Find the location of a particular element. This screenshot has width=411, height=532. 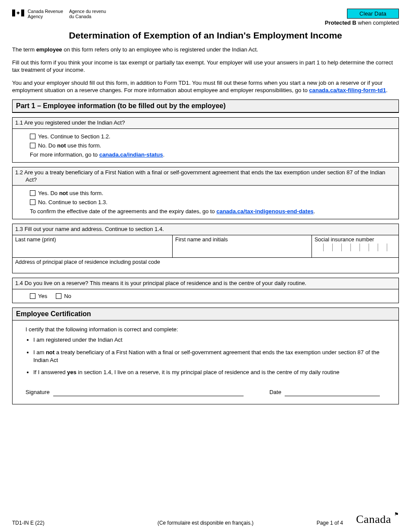

q11-yes-checkbox is located at coordinates (33, 137).